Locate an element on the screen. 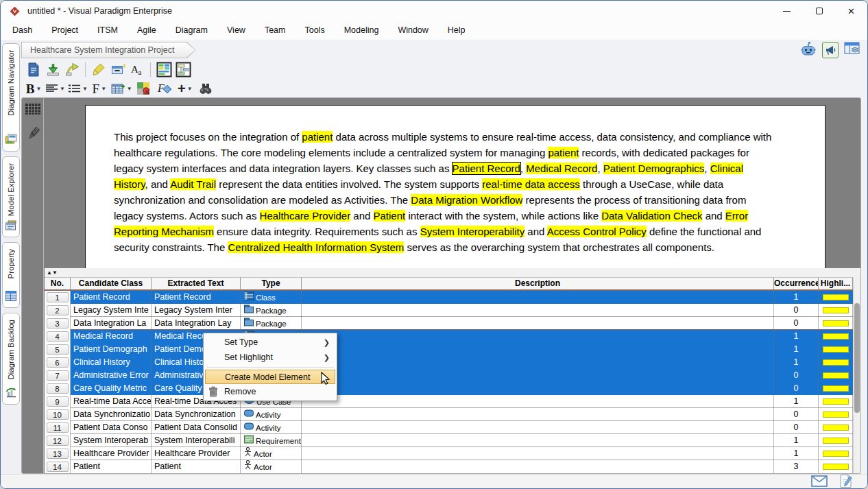 Image resolution: width=868 pixels, height=489 pixels. highlighter-icon is located at coordinates (99, 69).